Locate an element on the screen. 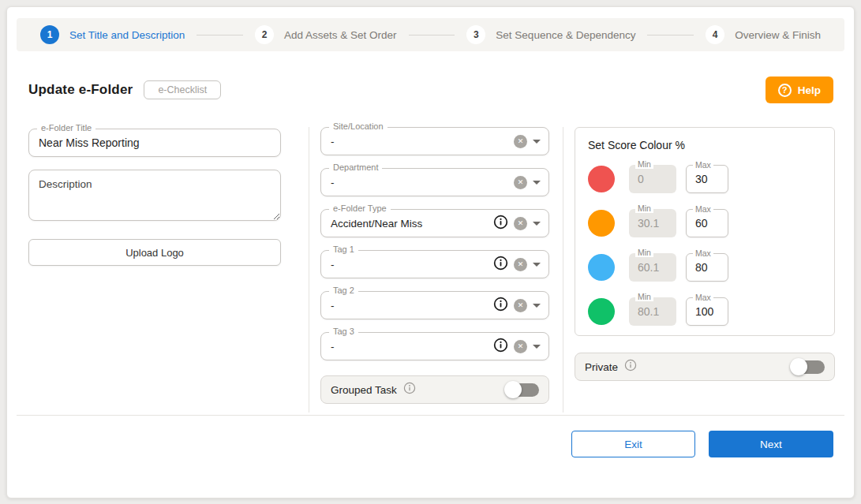 The width and height of the screenshot is (861, 504). score-row-red: Min Max is located at coordinates (705, 179).